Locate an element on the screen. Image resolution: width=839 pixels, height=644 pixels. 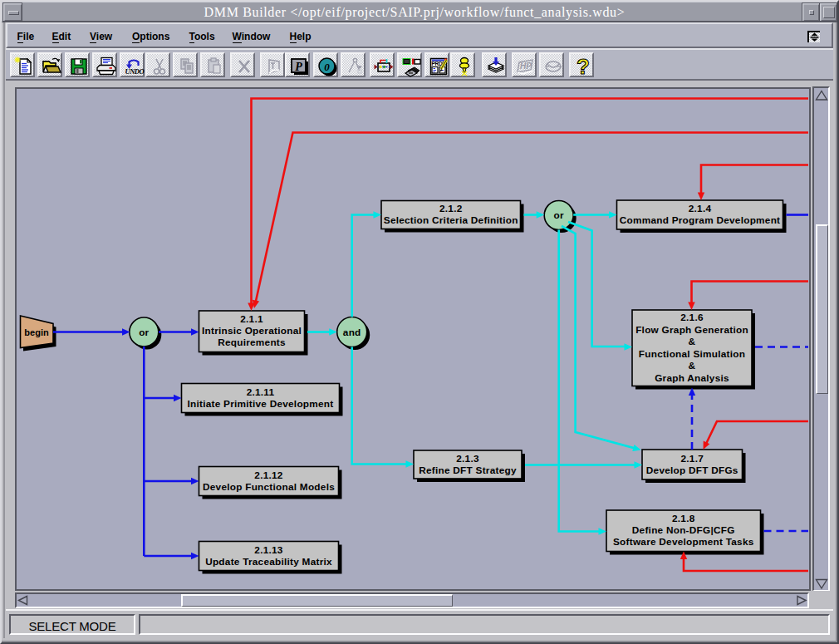
svg-text: 2.1.13 is located at coordinates (268, 550).